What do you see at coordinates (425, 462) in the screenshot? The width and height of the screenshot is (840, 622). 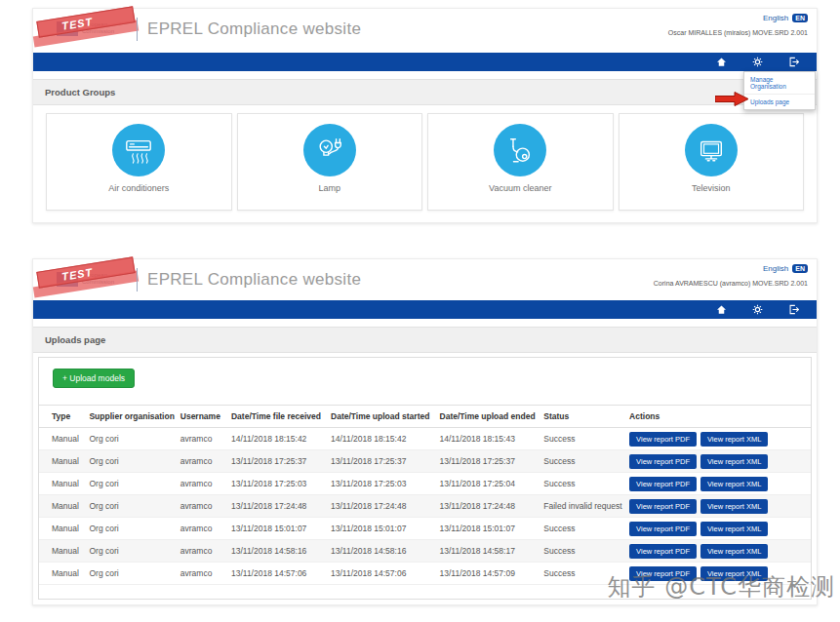 I see `table-row: ManualOrg coriavramco13/11/2018 17:25:37…` at bounding box center [425, 462].